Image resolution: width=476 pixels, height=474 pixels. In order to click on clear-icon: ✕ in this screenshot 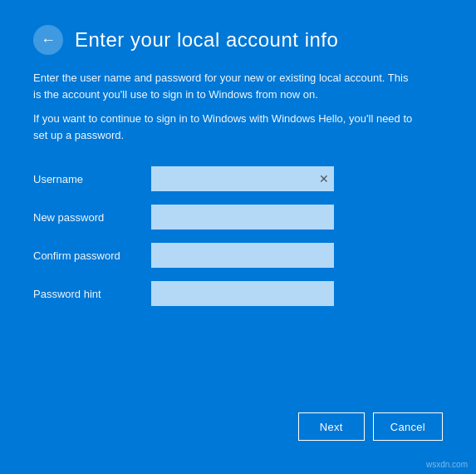, I will do `click(324, 179)`.